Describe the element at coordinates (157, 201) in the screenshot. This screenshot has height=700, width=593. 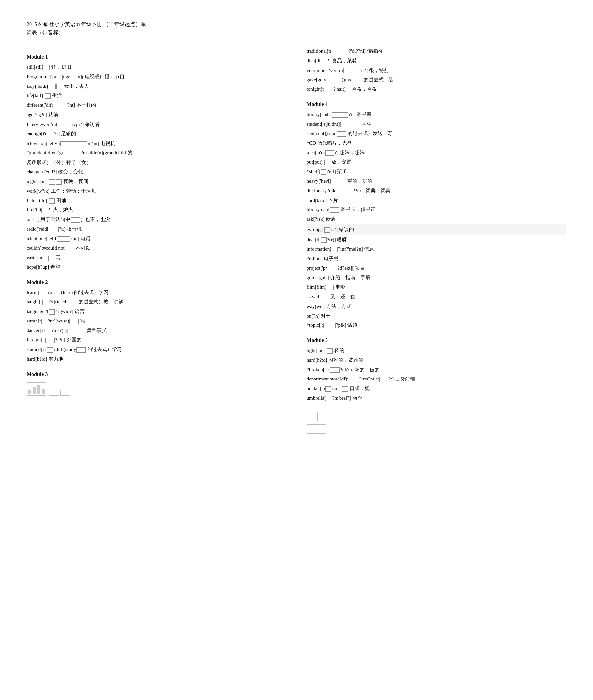
I see `entry-field: field[fi:ld] 田地` at that location.